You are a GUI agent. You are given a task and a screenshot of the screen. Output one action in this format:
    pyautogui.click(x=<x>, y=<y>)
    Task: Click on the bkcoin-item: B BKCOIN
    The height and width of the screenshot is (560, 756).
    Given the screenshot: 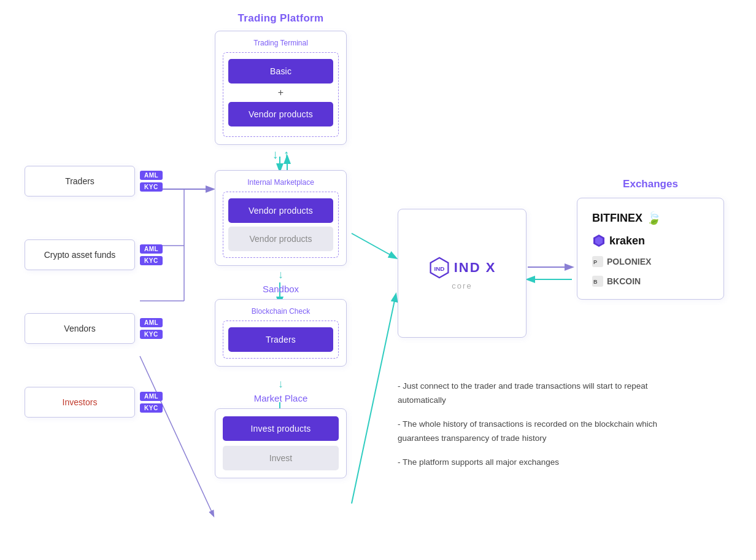 What is the action you would take?
    pyautogui.click(x=616, y=281)
    